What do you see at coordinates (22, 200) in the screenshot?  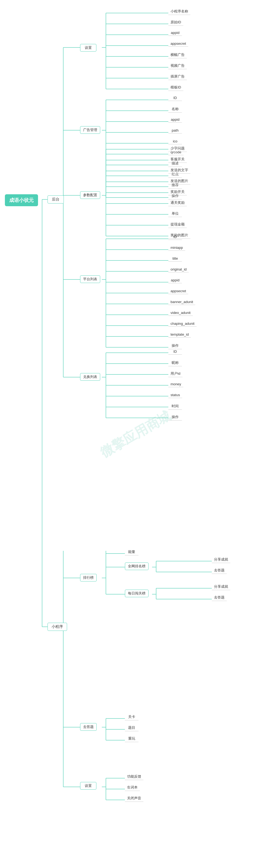 I see `root-label: 成语小状元` at bounding box center [22, 200].